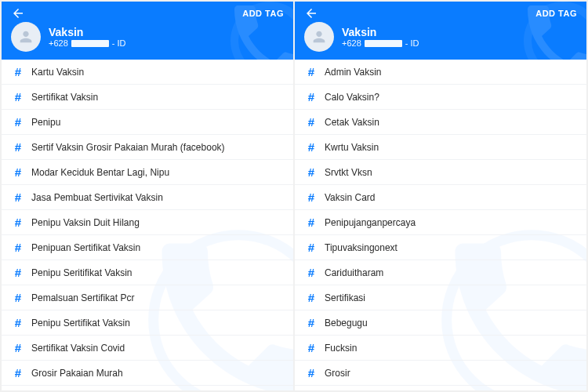 The image size is (588, 392). I want to click on tag-row: #Penipu, so click(147, 122).